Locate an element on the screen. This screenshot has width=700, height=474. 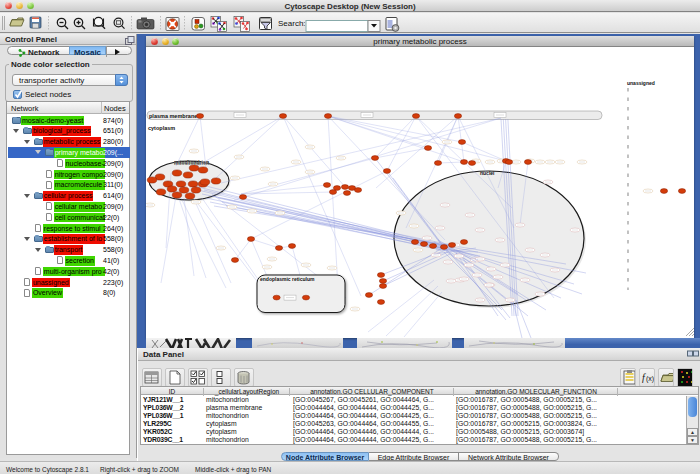
svg-text: mitochondrion is located at coordinates (192, 163).